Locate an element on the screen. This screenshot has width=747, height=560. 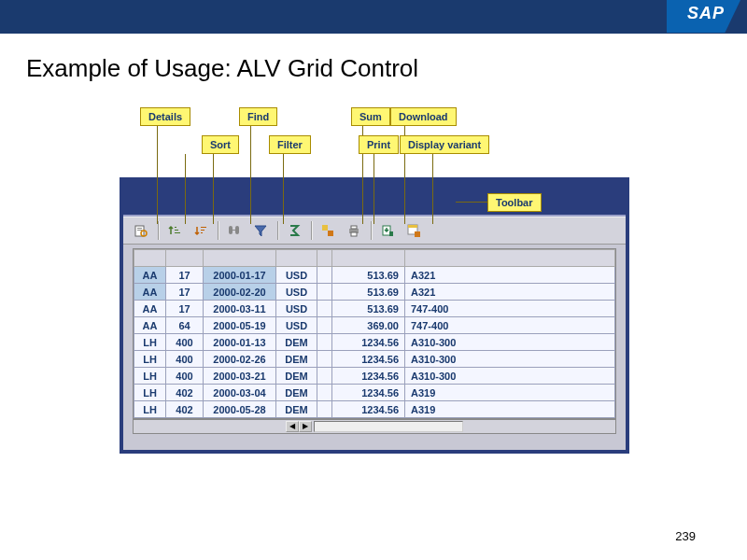
table-row: LH4022000-03-04DEM1234.56A319 is located at coordinates (375, 393).